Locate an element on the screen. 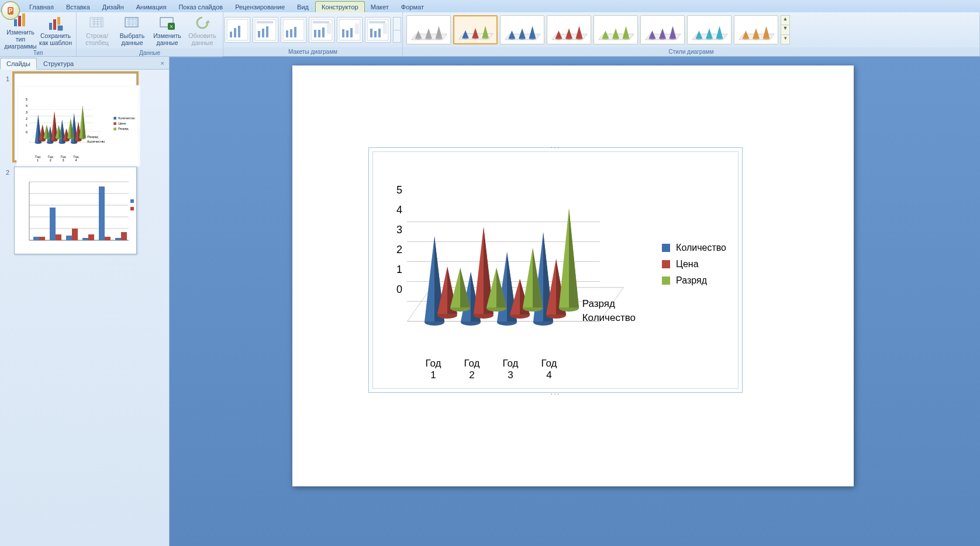 The image size is (980, 546). refresh-data-button: Обновить данные is located at coordinates (202, 30).